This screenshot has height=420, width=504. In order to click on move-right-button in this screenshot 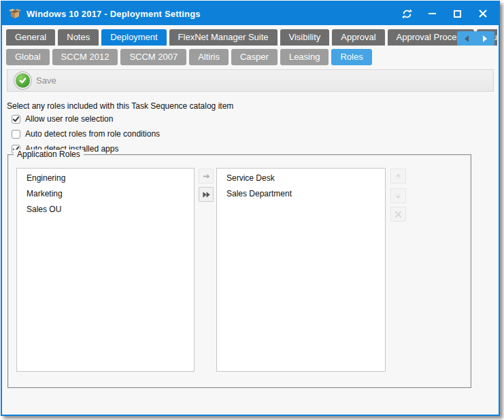, I will do `click(206, 176)`.